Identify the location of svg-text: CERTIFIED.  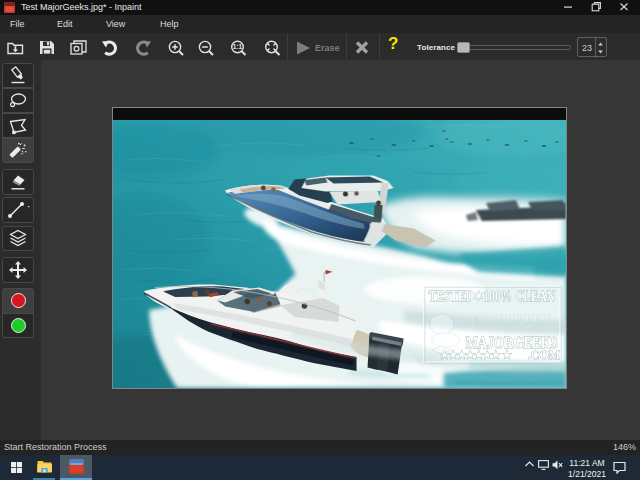
(506, 318).